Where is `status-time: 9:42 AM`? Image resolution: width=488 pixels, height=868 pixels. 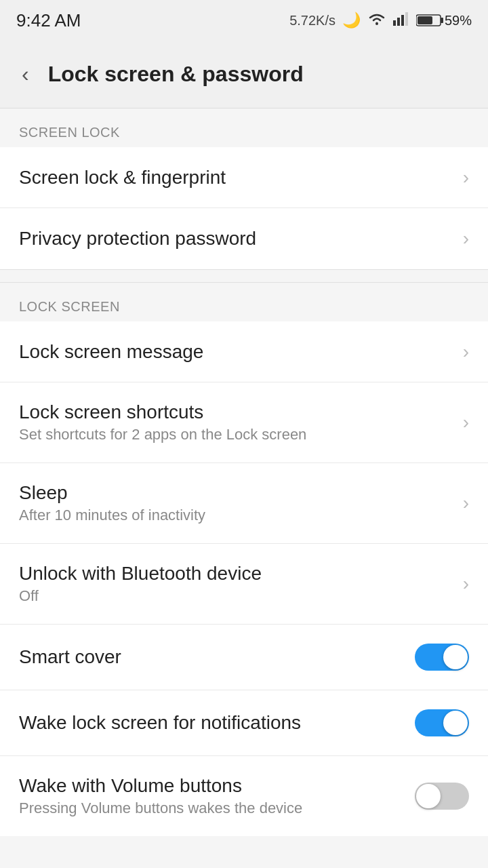
status-time: 9:42 AM is located at coordinates (49, 20).